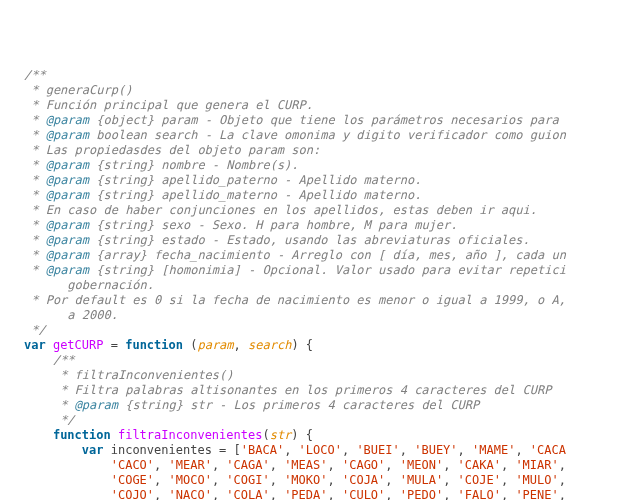 Image resolution: width=630 pixels, height=500 pixels. What do you see at coordinates (327, 376) in the screenshot?
I see `code-line: * filtraInconvenientes()` at bounding box center [327, 376].